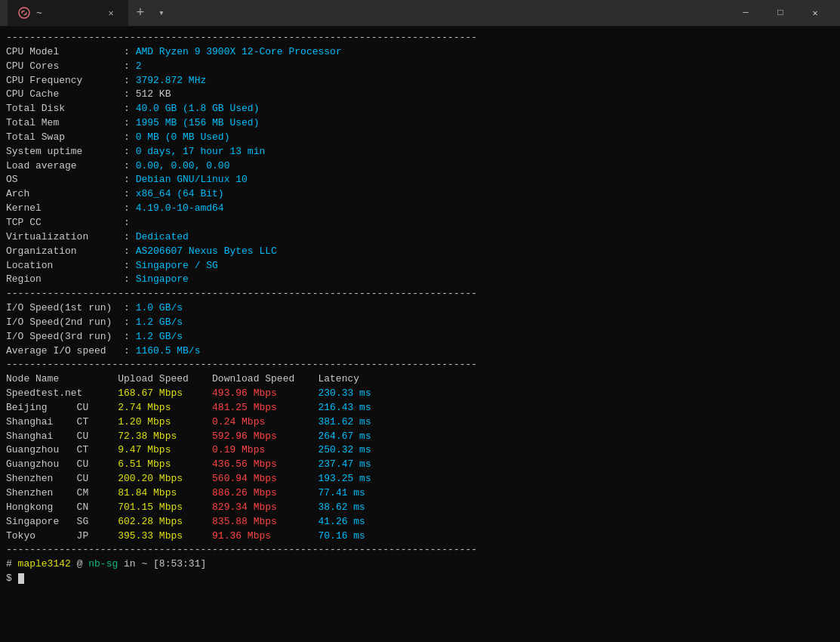  What do you see at coordinates (420, 153) in the screenshot?
I see `system-uptime-line: System uptime : 0 days, 17 hour 13 min` at bounding box center [420, 153].